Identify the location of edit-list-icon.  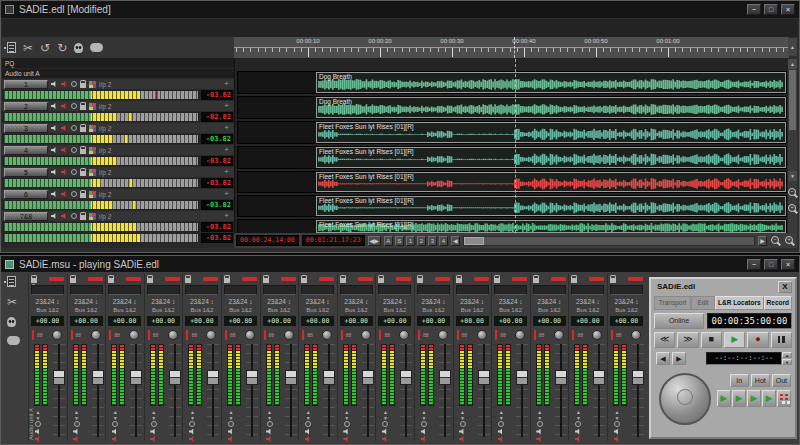
(12, 282).